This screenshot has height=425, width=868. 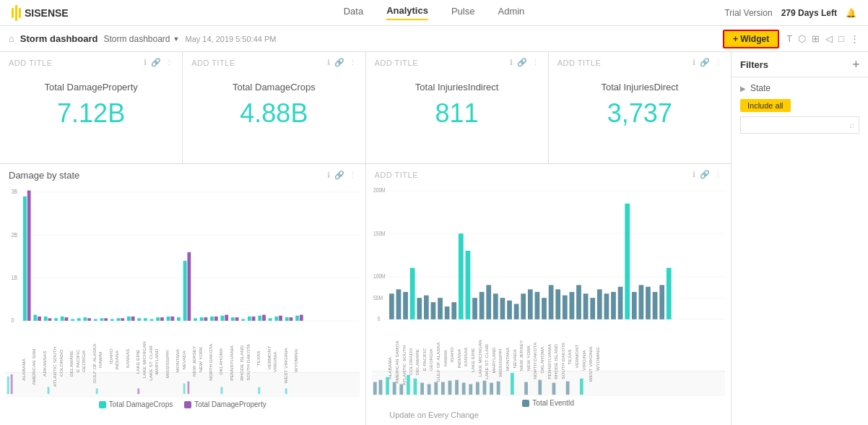 I want to click on include-all-button: Include all, so click(x=765, y=106).